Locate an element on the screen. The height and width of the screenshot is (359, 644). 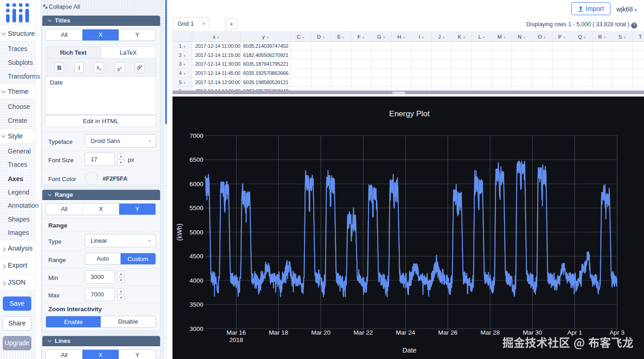
svg-text: Date is located at coordinates (409, 350).